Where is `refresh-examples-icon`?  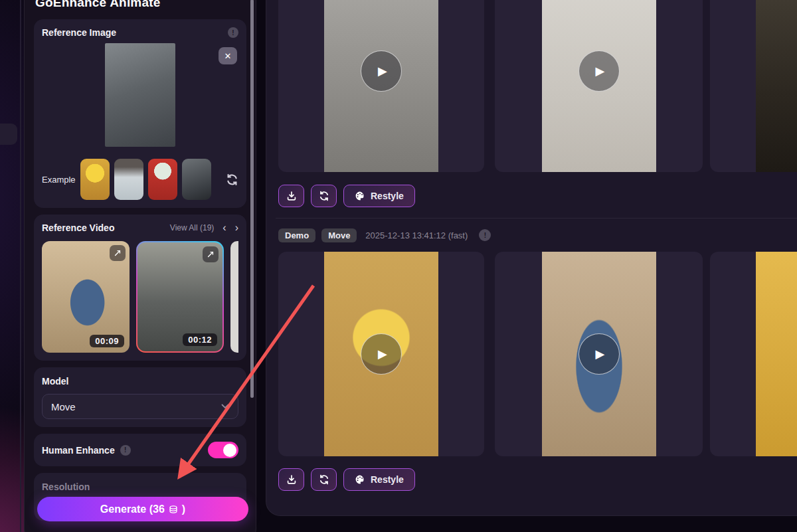
refresh-examples-icon is located at coordinates (232, 179).